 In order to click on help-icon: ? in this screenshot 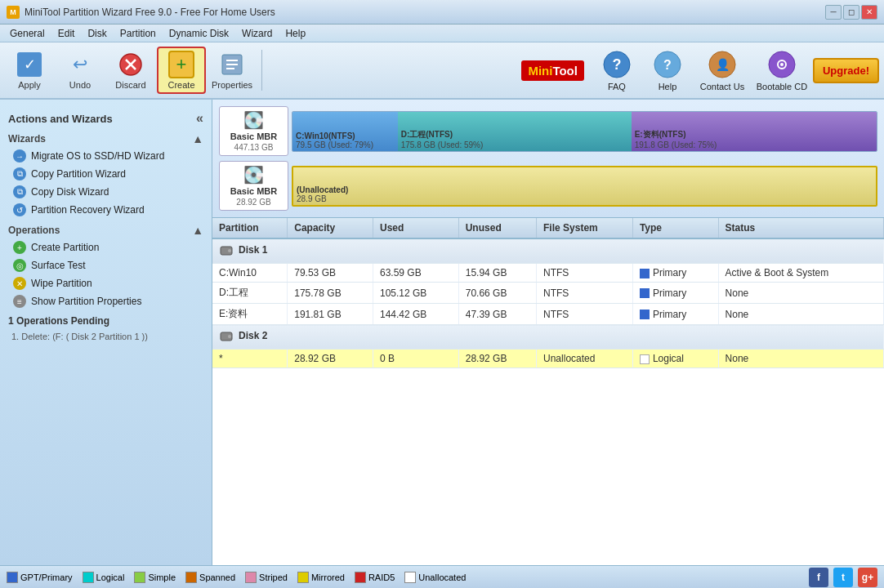, I will do `click(667, 65)`.